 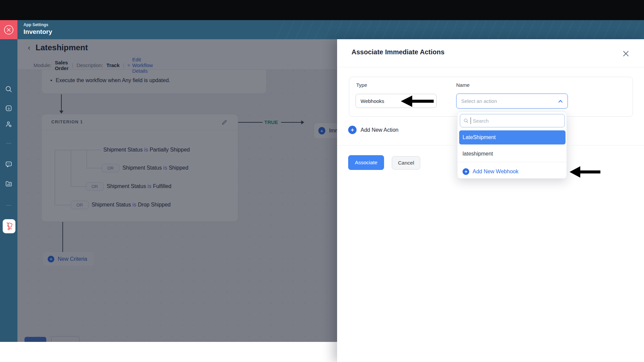 I want to click on svg-text: a, so click(x=9, y=109).